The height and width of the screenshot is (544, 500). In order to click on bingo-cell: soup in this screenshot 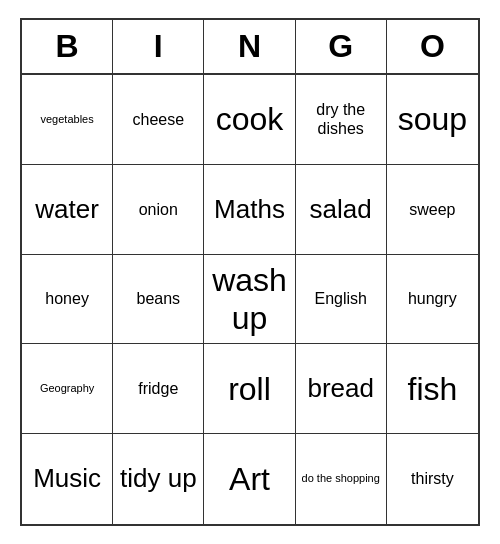, I will do `click(432, 120)`.